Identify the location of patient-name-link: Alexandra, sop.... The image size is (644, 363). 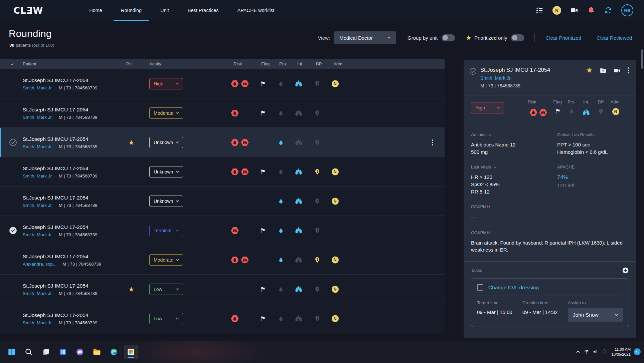
(39, 264).